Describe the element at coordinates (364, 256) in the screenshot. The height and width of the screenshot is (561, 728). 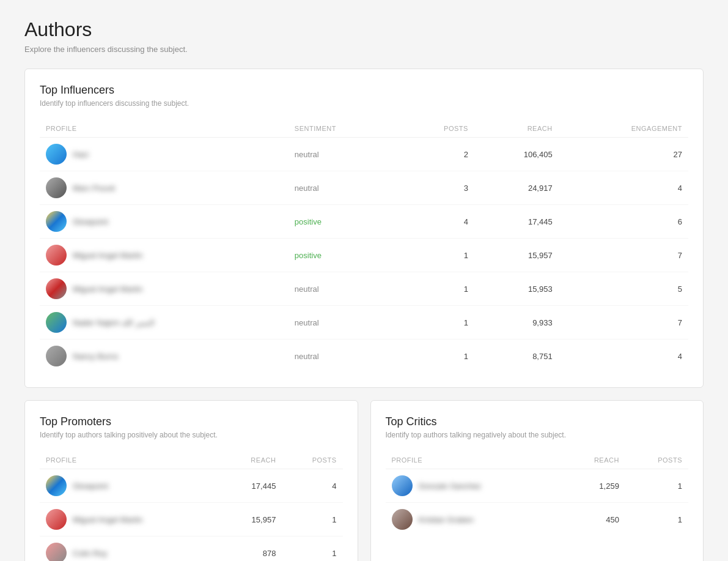
I see `table-row: Miguel Angel Martin positive 1 15,957 7` at that location.